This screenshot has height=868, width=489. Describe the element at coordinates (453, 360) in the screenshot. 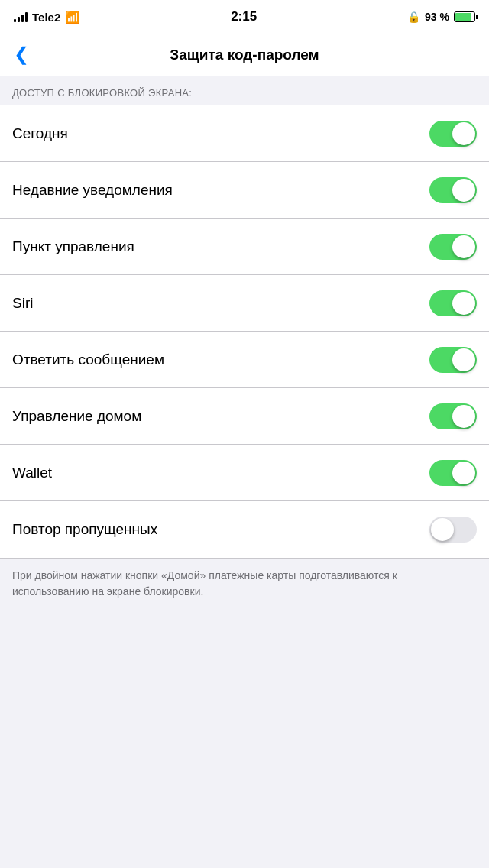

I see `toggle-reply_message` at that location.